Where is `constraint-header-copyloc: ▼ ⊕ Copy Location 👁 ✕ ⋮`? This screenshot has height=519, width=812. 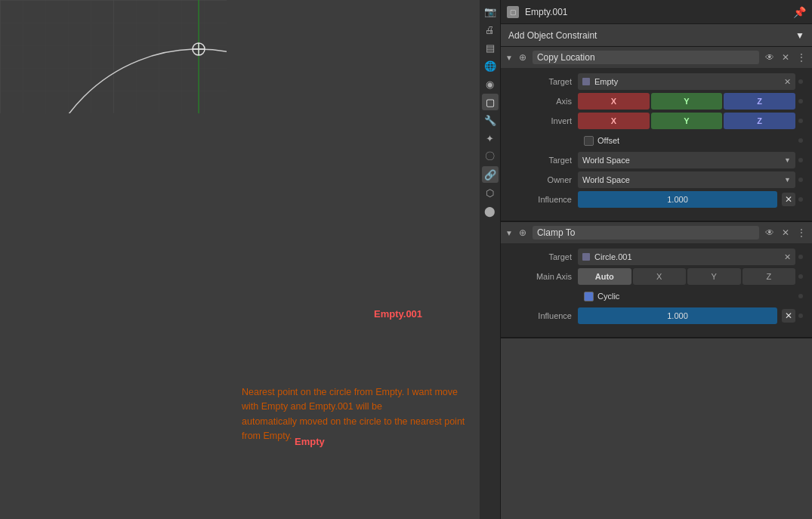
constraint-header-copyloc: ▼ ⊕ Copy Location 👁 ✕ ⋮ is located at coordinates (656, 57).